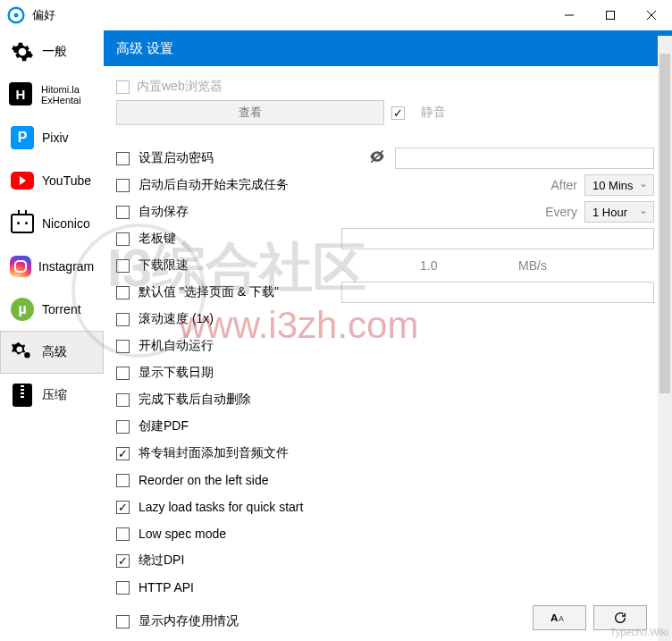 The image size is (672, 641). What do you see at coordinates (123, 320) in the screenshot?
I see `scroll-speed-checkbox` at bounding box center [123, 320].